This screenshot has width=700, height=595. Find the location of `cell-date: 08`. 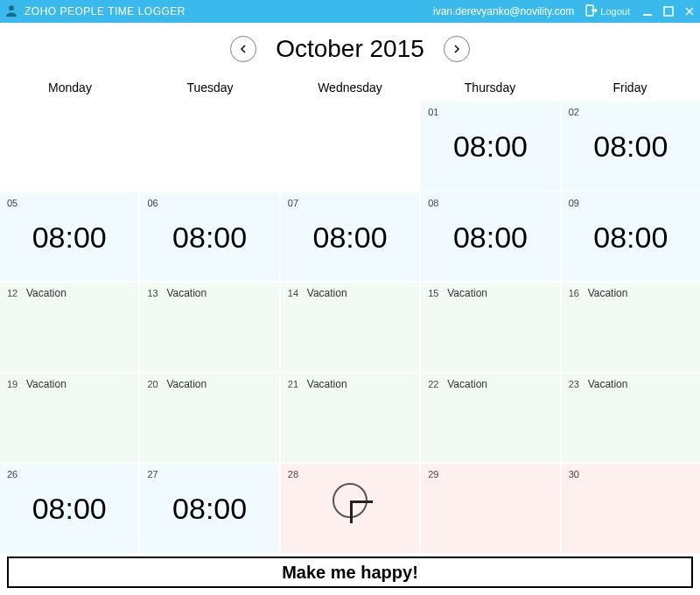

cell-date: 08 is located at coordinates (433, 203).